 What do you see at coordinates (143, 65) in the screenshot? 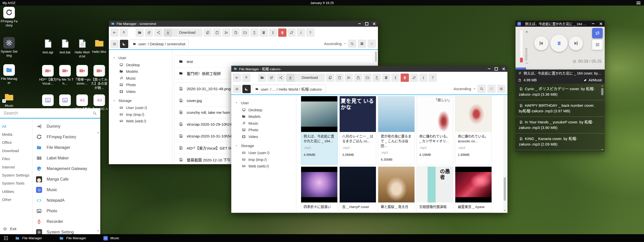
I see `sidebar-item-desktop: Desktop` at bounding box center [143, 65].